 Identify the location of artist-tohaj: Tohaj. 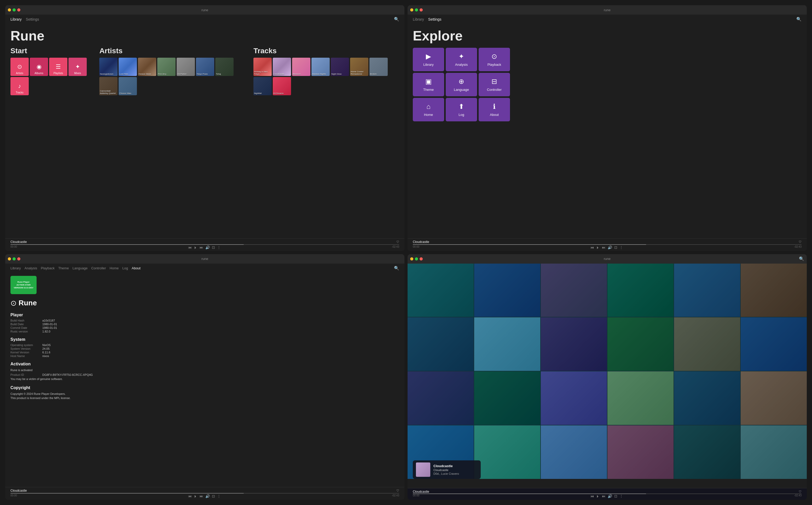
(225, 67).